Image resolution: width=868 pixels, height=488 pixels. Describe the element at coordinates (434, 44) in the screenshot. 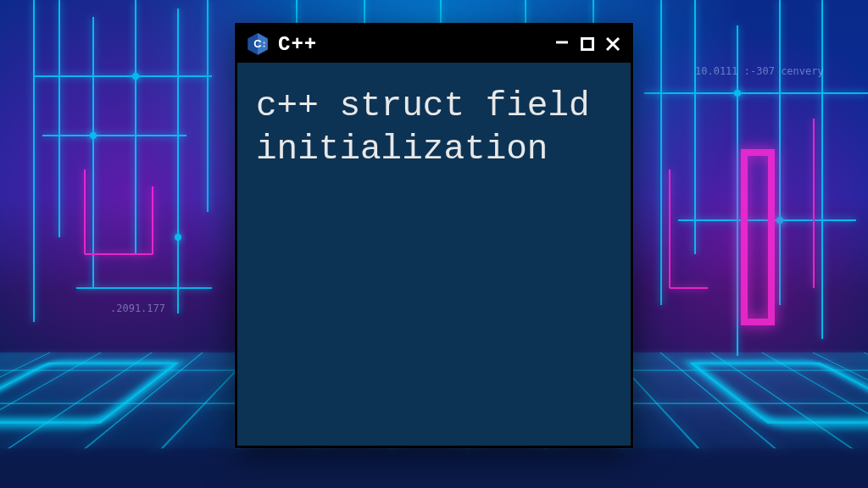

I see `titlebar: C + + C++` at that location.